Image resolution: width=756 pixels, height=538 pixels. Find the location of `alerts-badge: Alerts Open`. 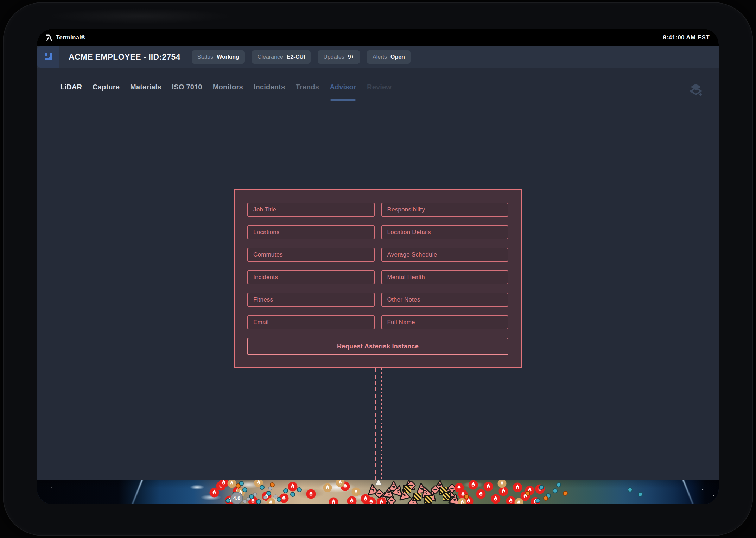

alerts-badge: Alerts Open is located at coordinates (389, 57).